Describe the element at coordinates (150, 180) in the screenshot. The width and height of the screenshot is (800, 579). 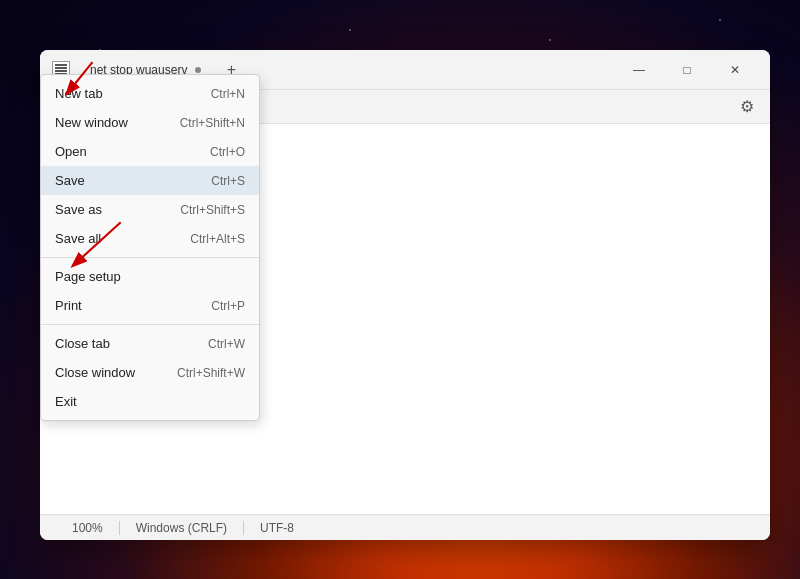
I see `menu-save: Save Ctrl+S` at that location.